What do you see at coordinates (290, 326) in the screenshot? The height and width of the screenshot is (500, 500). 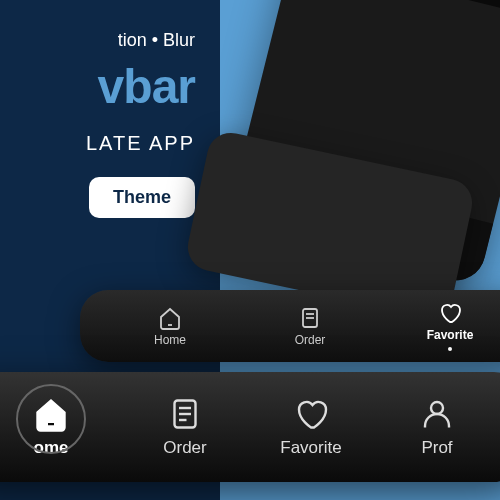 I see `navbar-medium: Home Order Favorite` at bounding box center [290, 326].